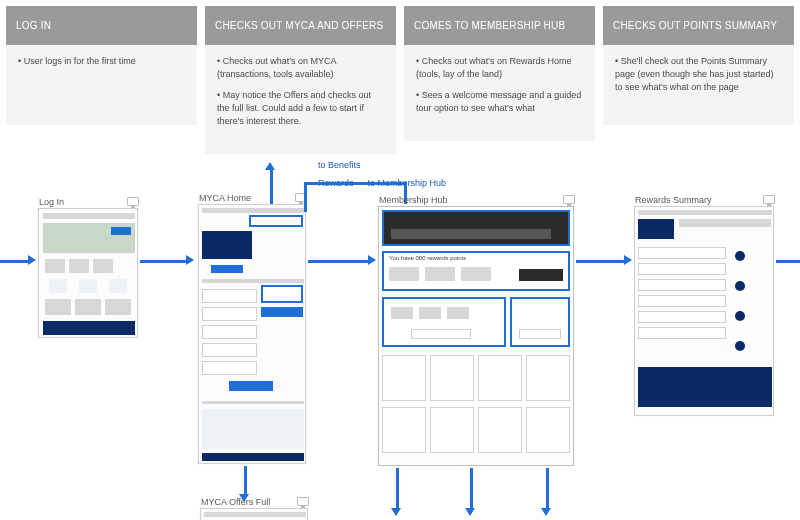 Image resolution: width=800 pixels, height=520 pixels. What do you see at coordinates (272, 187) in the screenshot?
I see `arrow-myca-up-benefits` at bounding box center [272, 187].